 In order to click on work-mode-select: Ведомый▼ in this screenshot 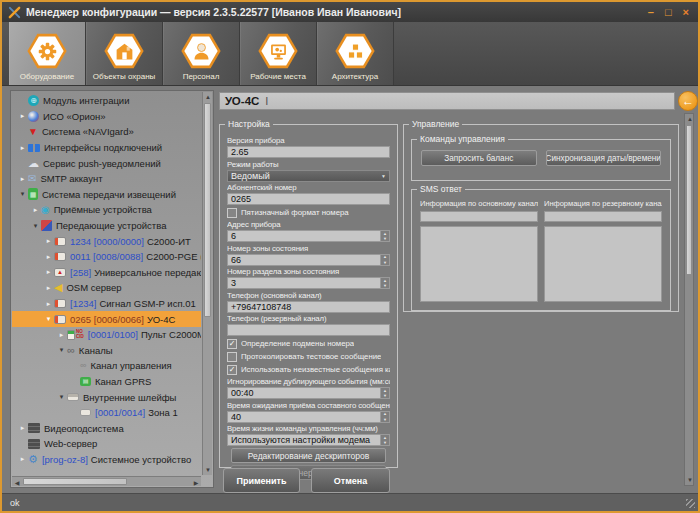, I will do `click(308, 176)`.